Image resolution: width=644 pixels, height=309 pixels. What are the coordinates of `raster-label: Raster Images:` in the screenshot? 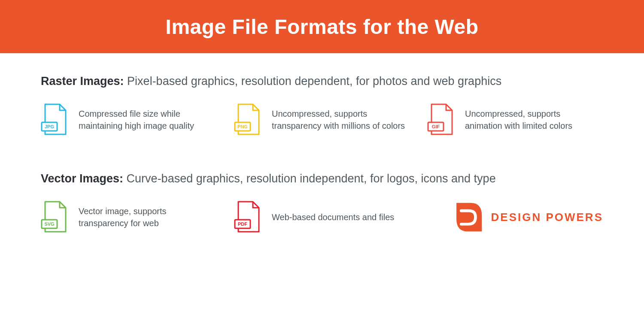 It's located at (82, 81).